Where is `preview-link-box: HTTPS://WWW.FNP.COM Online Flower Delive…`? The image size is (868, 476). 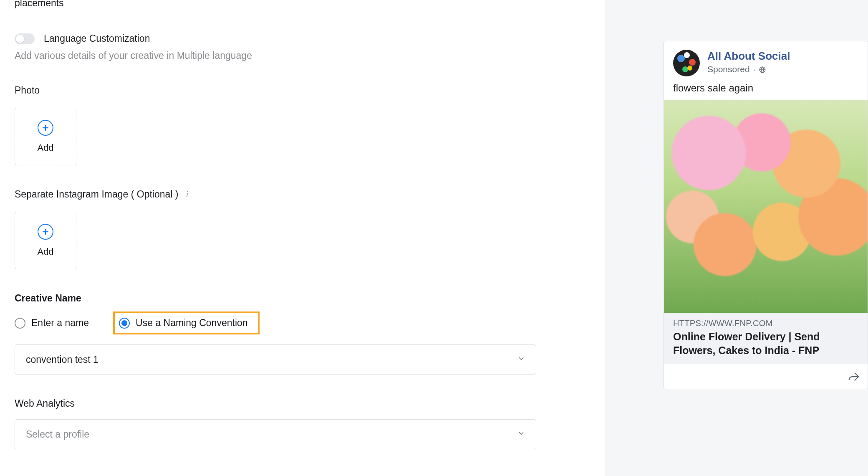 preview-link-box: HTTPS://WWW.FNP.COM Online Flower Delive… is located at coordinates (766, 338).